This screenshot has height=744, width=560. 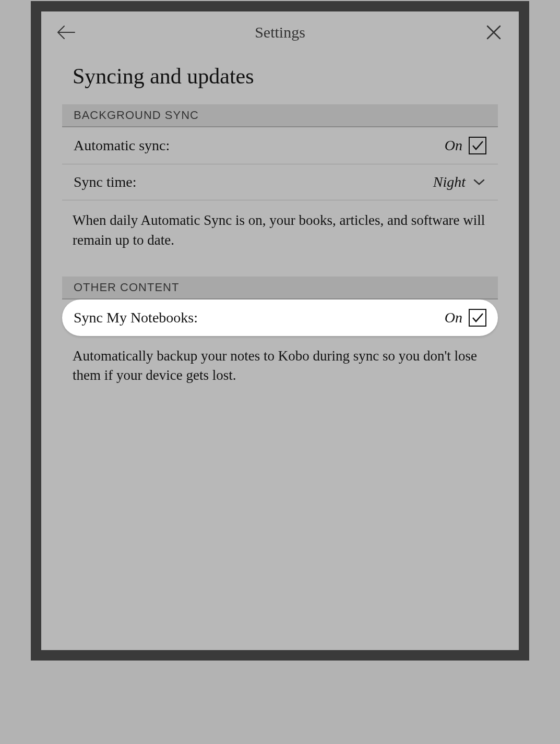 What do you see at coordinates (494, 32) in the screenshot?
I see `close-button` at bounding box center [494, 32].